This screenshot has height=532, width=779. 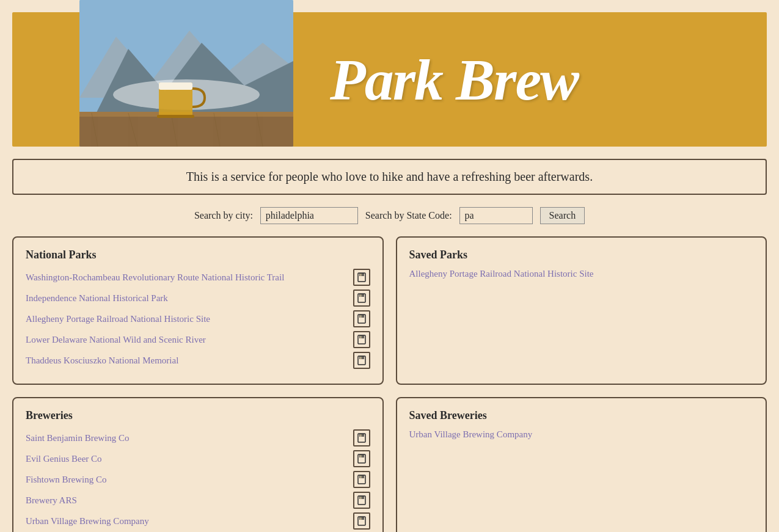 What do you see at coordinates (198, 298) in the screenshot?
I see `park-item: Independence National Historical Park` at bounding box center [198, 298].